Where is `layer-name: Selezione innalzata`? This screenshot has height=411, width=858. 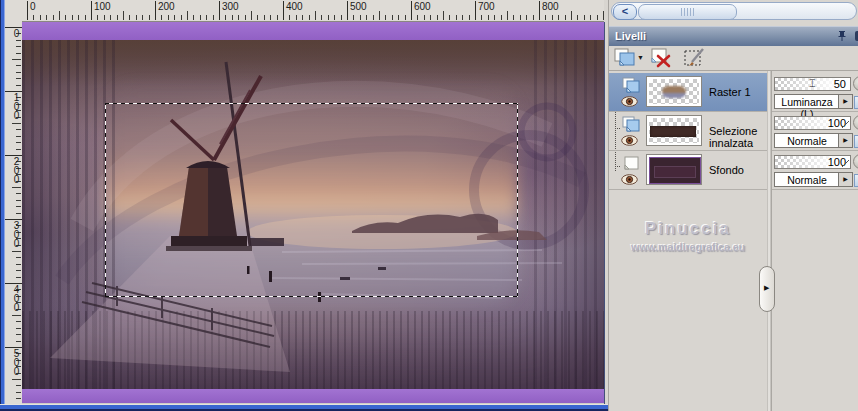
layer-name: Selezione innalzata is located at coordinates (738, 137).